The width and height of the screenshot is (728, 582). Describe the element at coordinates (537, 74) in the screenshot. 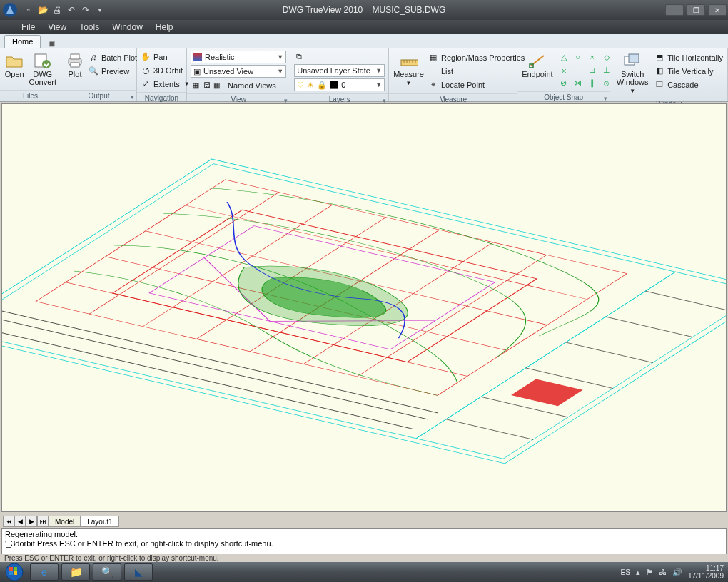

I see `endpoint-label: Endpoint` at that location.